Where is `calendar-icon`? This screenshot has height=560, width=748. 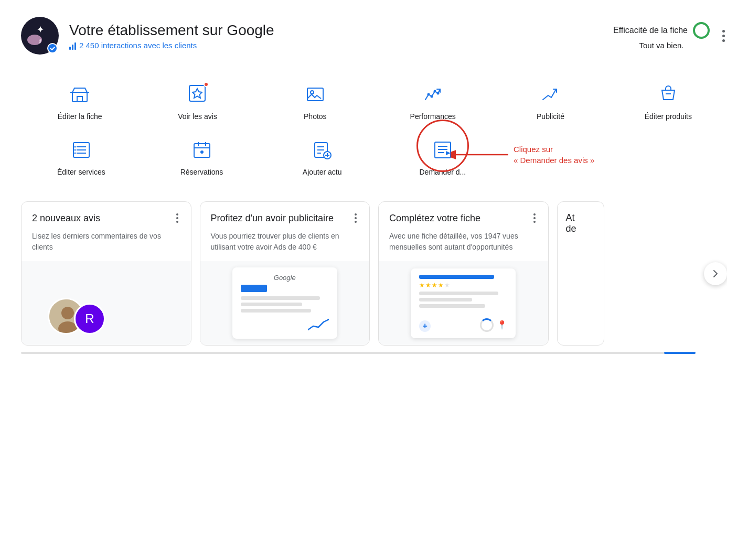
calendar-icon is located at coordinates (202, 150).